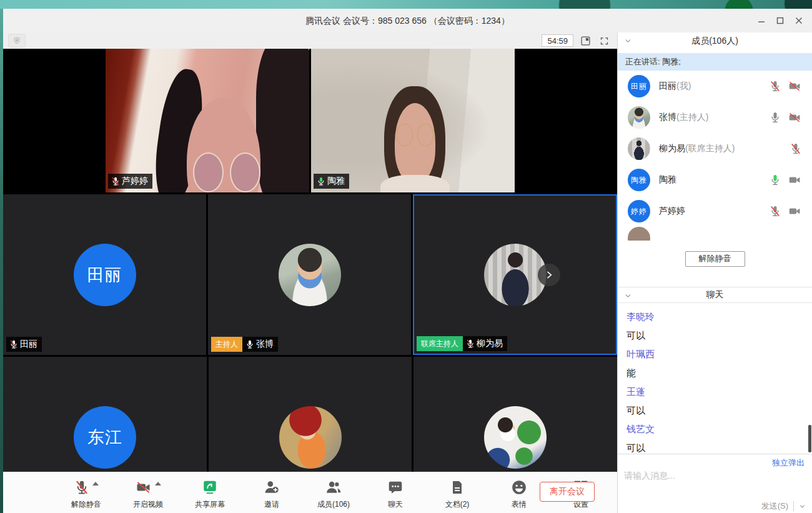  I want to click on member-row-zhangbo: 张博(主持人), so click(715, 117).